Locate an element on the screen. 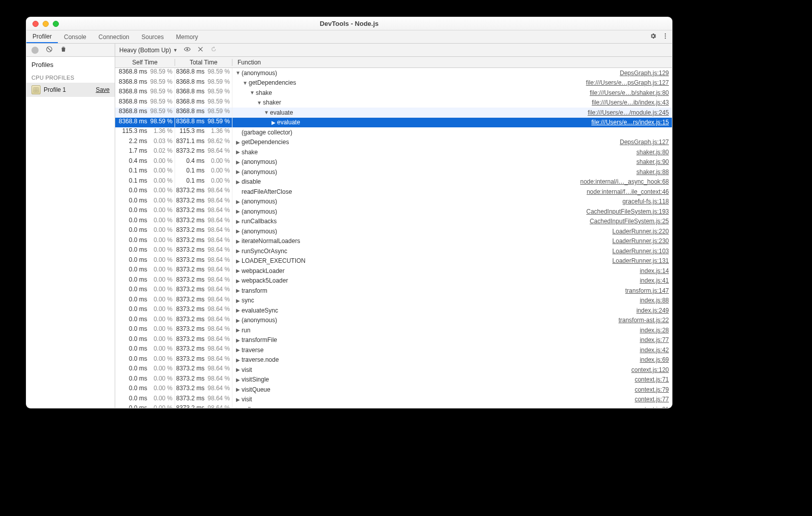 Image resolution: width=812 pixels, height=516 pixels. refresh-icon is located at coordinates (214, 50).